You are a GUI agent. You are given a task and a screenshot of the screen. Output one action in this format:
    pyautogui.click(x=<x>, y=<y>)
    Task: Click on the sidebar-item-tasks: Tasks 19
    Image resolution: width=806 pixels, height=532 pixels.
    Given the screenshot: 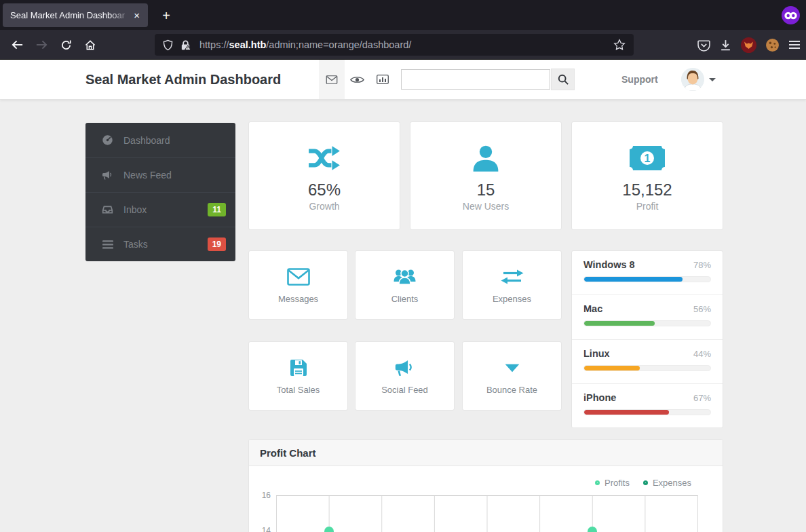 What is the action you would take?
    pyautogui.click(x=160, y=244)
    